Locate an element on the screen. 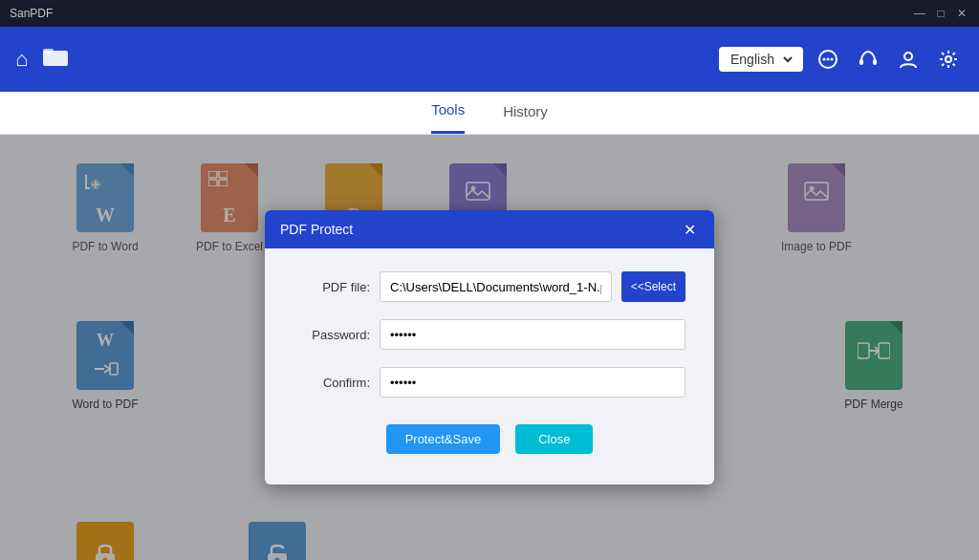 This screenshot has height=560, width=979. maximize-button: □ is located at coordinates (941, 13).